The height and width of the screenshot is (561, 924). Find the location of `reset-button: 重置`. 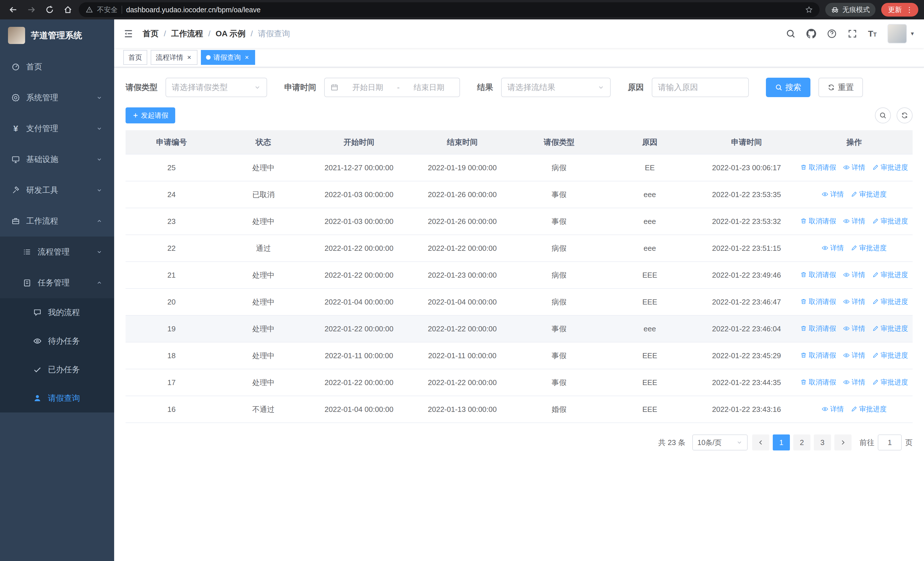

reset-button: 重置 is located at coordinates (841, 87).